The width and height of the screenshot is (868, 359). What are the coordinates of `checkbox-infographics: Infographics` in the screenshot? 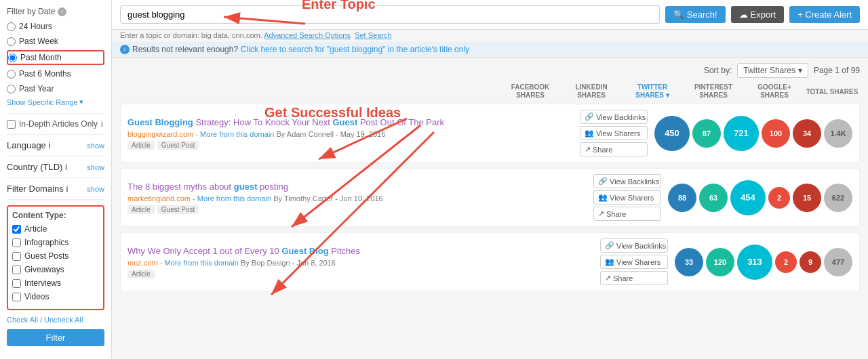 It's located at (56, 242).